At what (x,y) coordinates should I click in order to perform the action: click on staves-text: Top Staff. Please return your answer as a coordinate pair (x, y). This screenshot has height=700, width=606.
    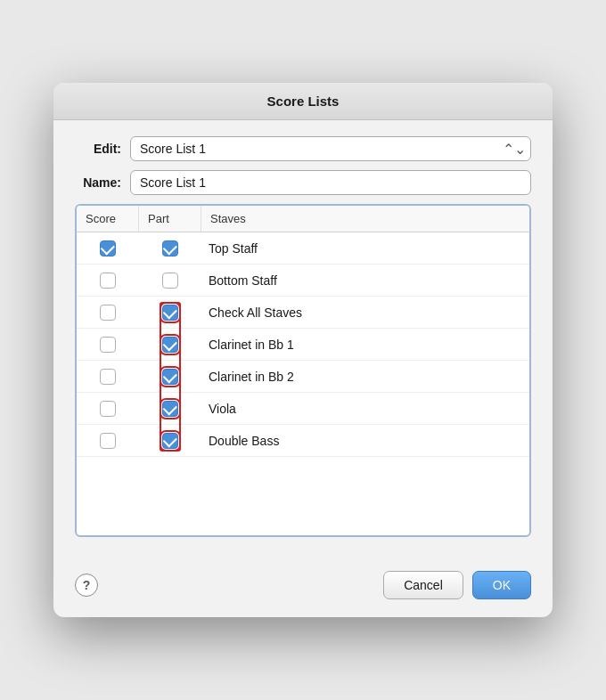
    Looking at the image, I should click on (233, 248).